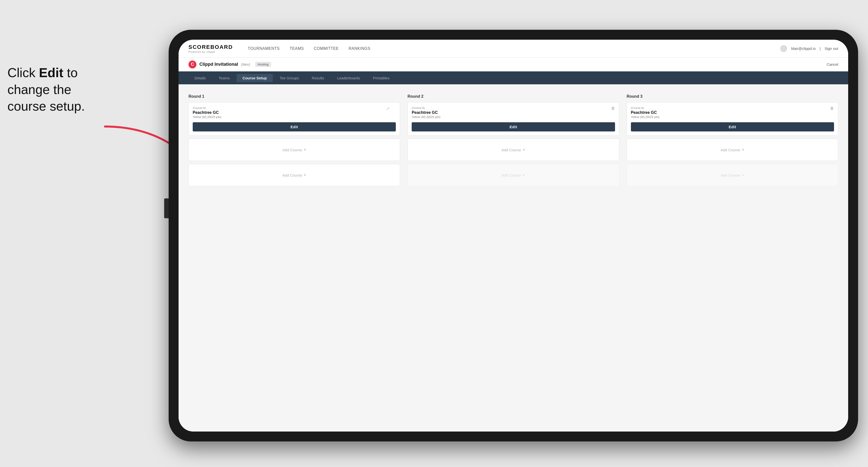  What do you see at coordinates (733, 119) in the screenshot?
I see `round-3-course-card: 🗑 (Course A) Peachtree GC Yellow (M) (66…` at bounding box center [733, 119].